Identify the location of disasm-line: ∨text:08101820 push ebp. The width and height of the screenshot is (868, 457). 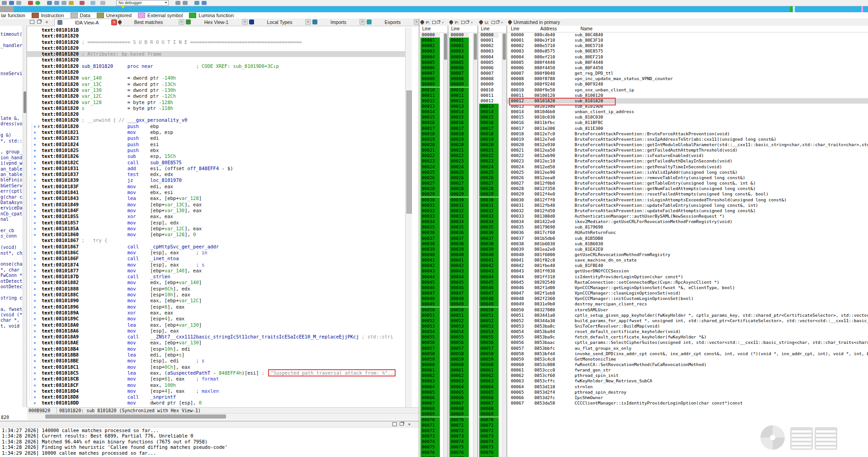
(219, 127).